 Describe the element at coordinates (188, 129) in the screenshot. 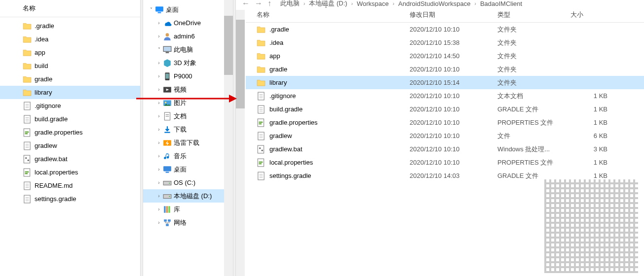

I see `tree-item: ›下载` at that location.